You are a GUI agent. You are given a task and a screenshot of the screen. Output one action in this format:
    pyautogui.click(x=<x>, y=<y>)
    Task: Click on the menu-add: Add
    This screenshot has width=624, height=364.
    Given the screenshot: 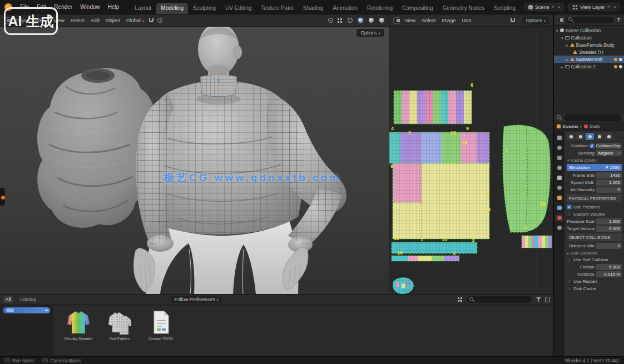 What is the action you would take?
    pyautogui.click(x=95, y=21)
    